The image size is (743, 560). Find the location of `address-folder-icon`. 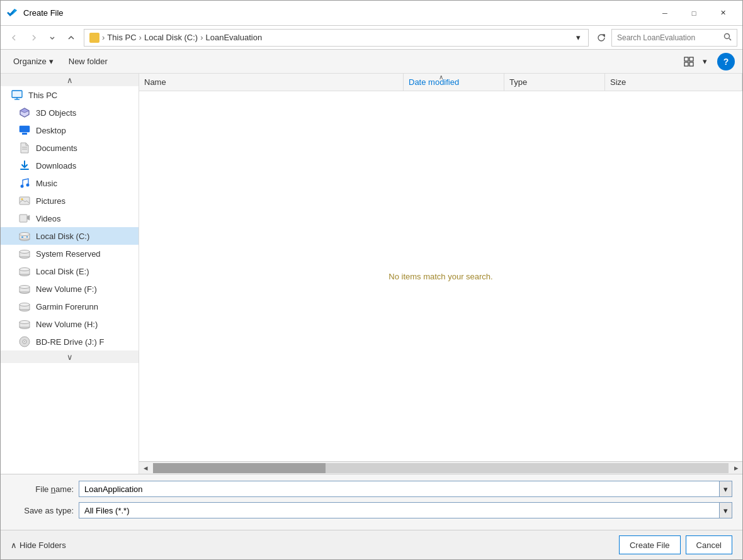

address-folder-icon is located at coordinates (94, 38).